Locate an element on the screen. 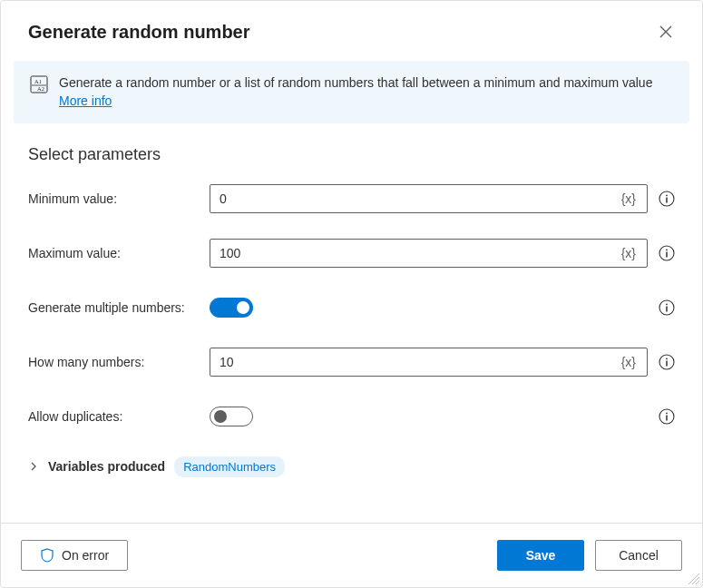  variables-produced-label: Variables produced is located at coordinates (107, 466).